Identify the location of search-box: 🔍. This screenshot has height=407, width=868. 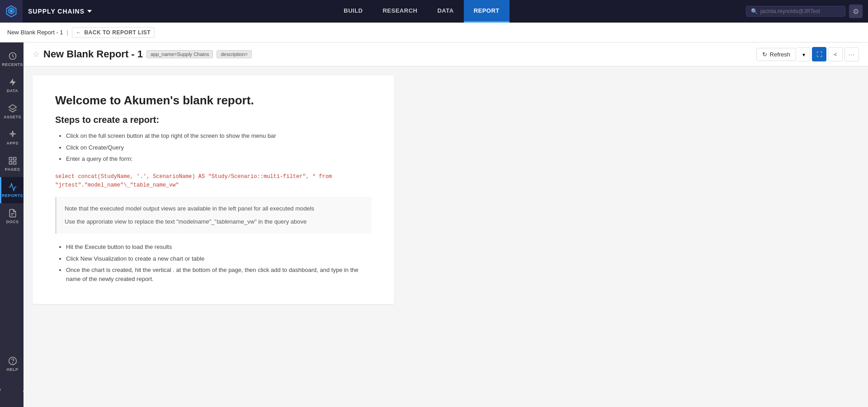
(796, 11).